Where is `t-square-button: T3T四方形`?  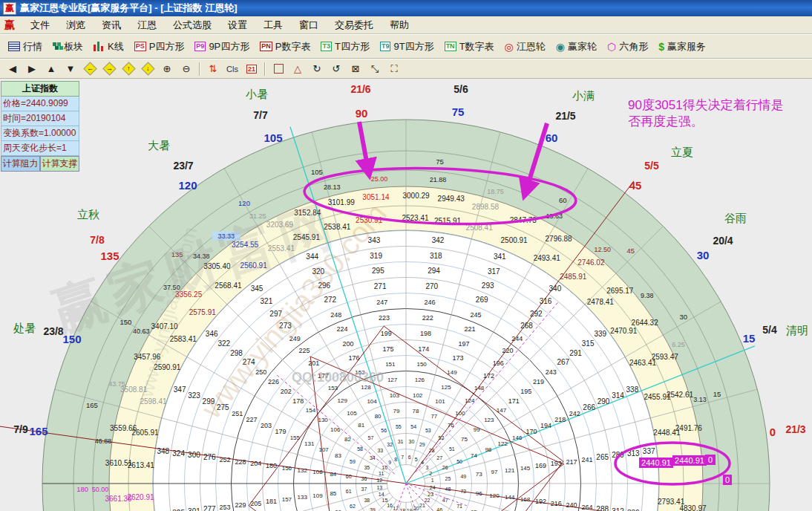
t-square-button: T3T四方形 is located at coordinates (344, 47).